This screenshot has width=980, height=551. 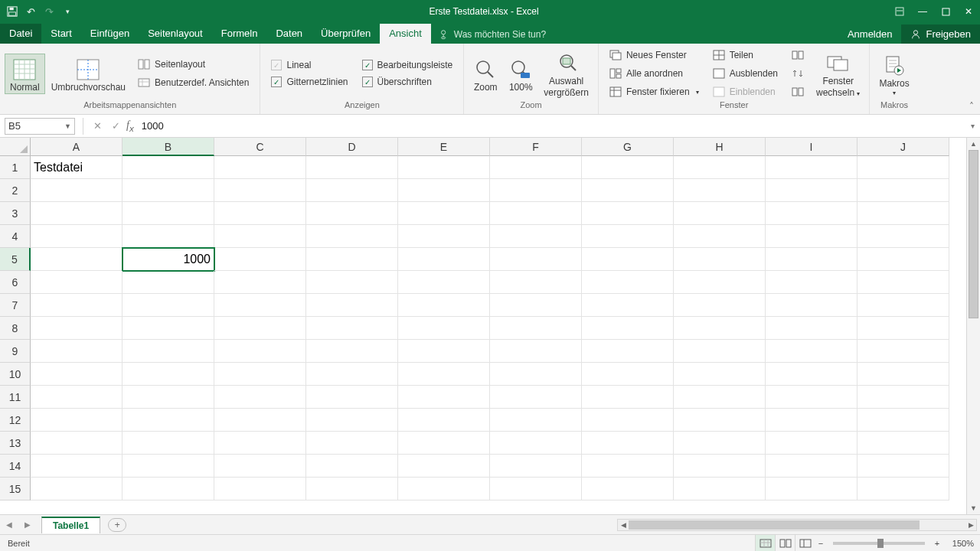 What do you see at coordinates (774, 525) in the screenshot?
I see `scroll-thumb` at bounding box center [774, 525].